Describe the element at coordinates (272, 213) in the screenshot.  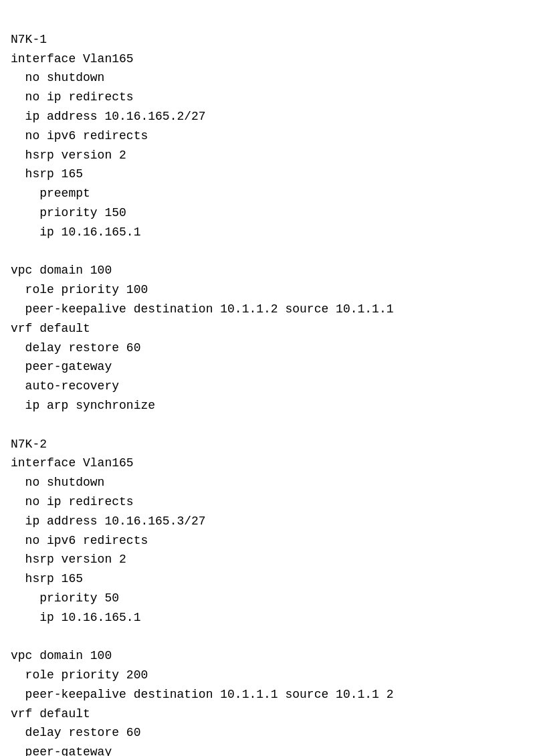
I see `config-line: priority 150` at that location.